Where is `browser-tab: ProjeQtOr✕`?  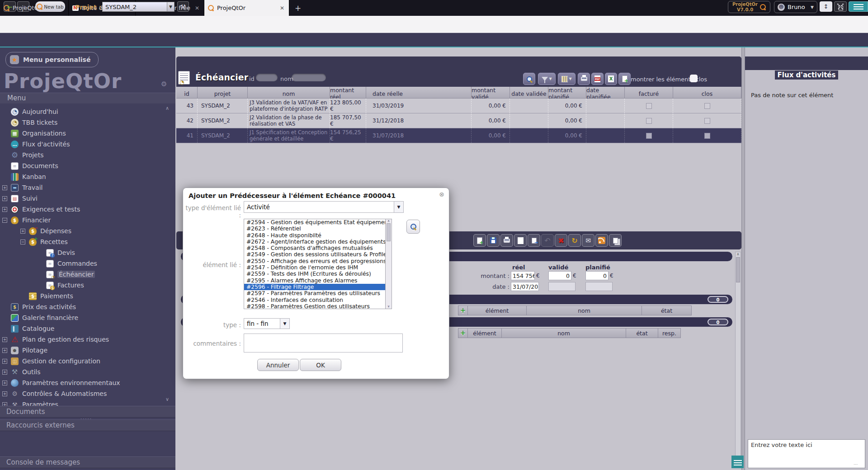 browser-tab: ProjeQtOr✕ is located at coordinates (247, 8).